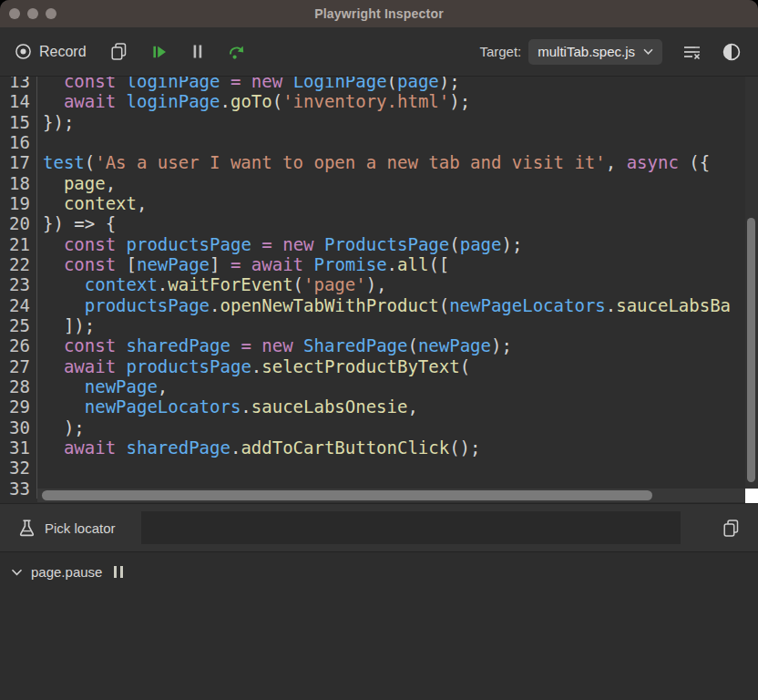 The width and height of the screenshot is (758, 700). What do you see at coordinates (379, 366) in the screenshot?
I see `code-line: 27 await productsPage.selectProductByTex…` at bounding box center [379, 366].